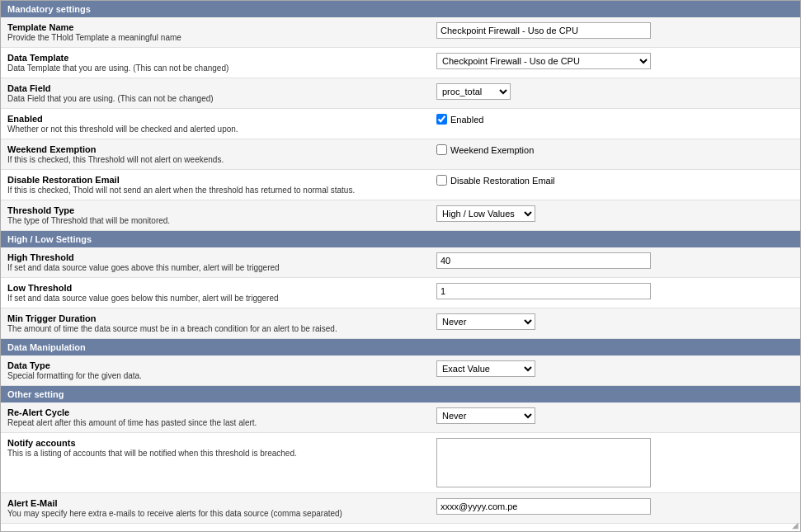 Image resolution: width=801 pixels, height=532 pixels. Describe the element at coordinates (222, 262) in the screenshot. I see `label-high-threshold: High Threshold If set and data source va…` at that location.